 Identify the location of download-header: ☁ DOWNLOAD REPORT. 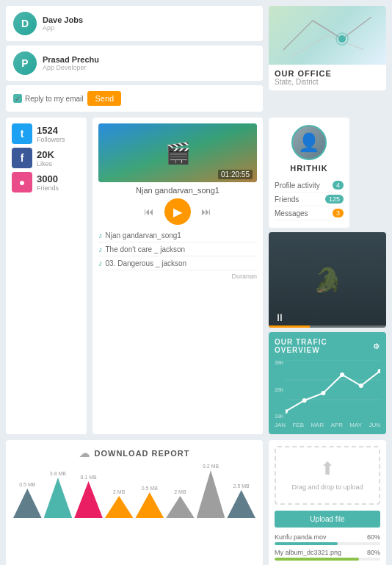
(134, 453).